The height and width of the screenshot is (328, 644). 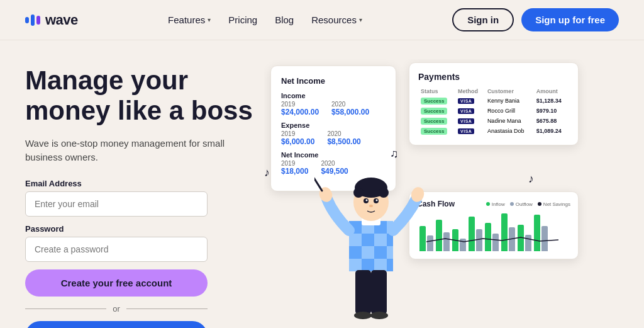 What do you see at coordinates (494, 77) in the screenshot?
I see `payments-card-title: Payments` at bounding box center [494, 77].